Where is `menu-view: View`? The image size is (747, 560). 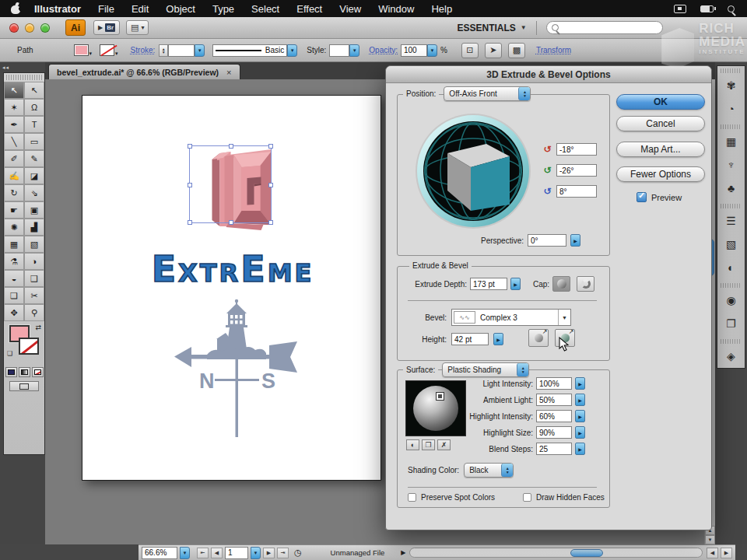
menu-view: View is located at coordinates (350, 9).